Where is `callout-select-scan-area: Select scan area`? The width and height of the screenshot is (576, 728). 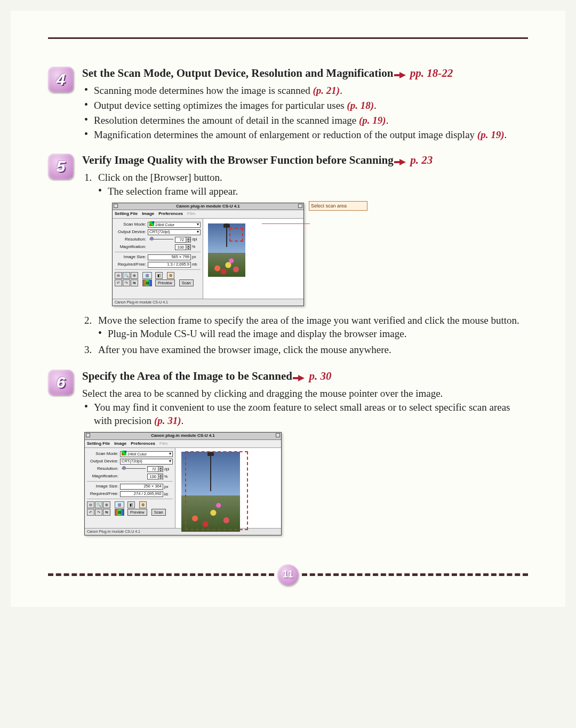 callout-select-scan-area: Select scan area is located at coordinates (338, 206).